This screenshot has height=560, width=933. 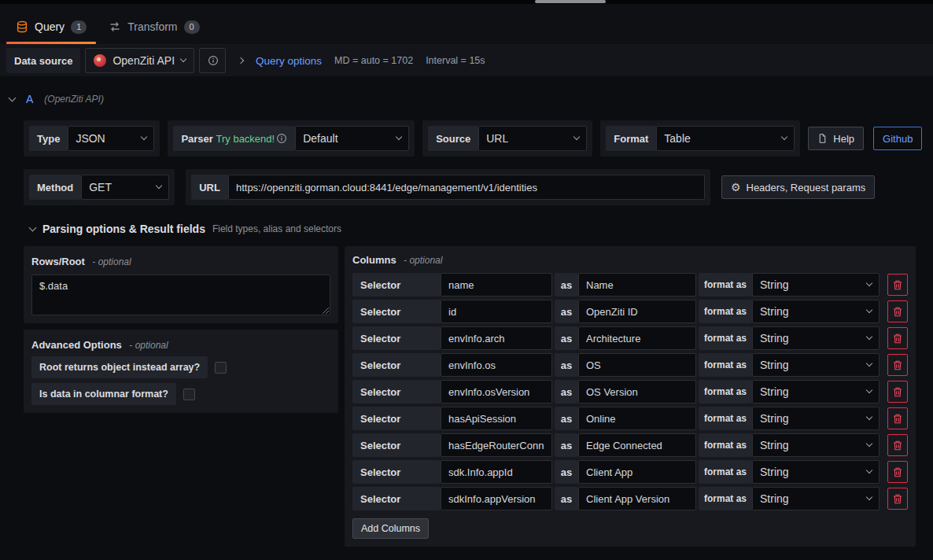 I want to click on tab-transform-count-badge: 0, so click(x=192, y=27).